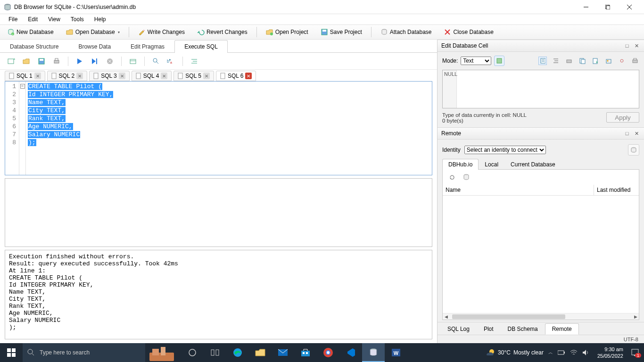  What do you see at coordinates (469, 32) in the screenshot?
I see `close-database-button: Close Database` at bounding box center [469, 32].